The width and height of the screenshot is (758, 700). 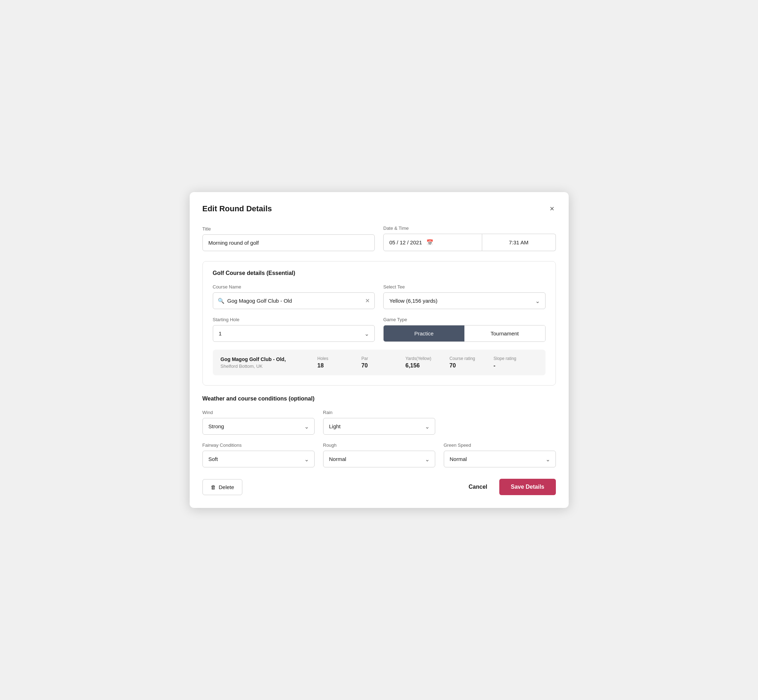 I want to click on fairway-label: Fairway Conditions, so click(x=258, y=445).